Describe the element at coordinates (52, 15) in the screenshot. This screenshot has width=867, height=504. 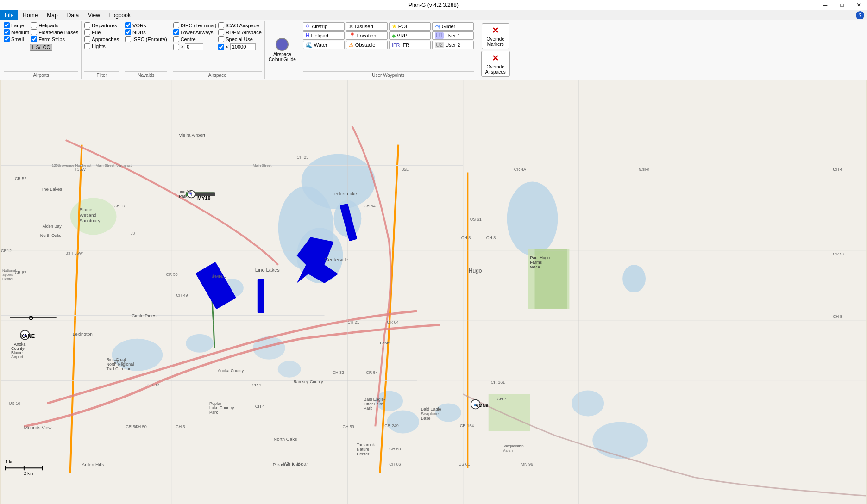
I see `menu-map: Map` at that location.